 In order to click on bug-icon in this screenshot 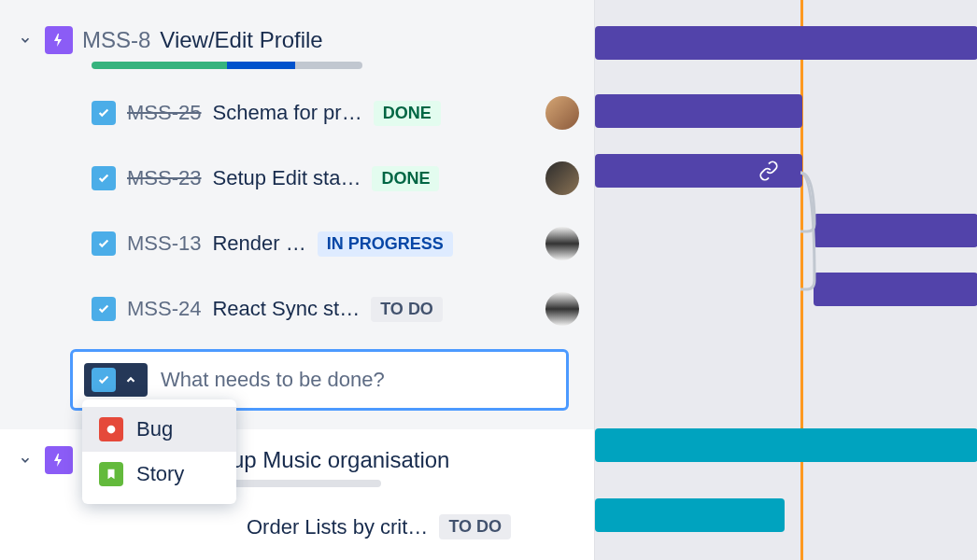, I will do `click(111, 429)`.